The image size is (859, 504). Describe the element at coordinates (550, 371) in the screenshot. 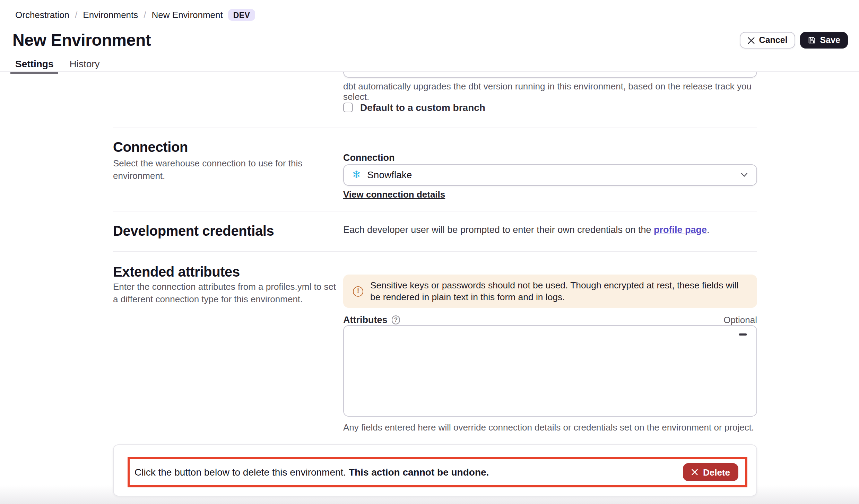

I see `attributes-editor-input` at that location.